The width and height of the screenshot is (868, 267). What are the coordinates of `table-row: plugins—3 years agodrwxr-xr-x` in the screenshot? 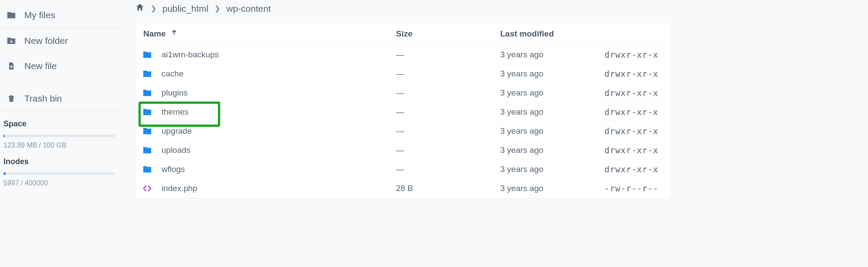 It's located at (403, 93).